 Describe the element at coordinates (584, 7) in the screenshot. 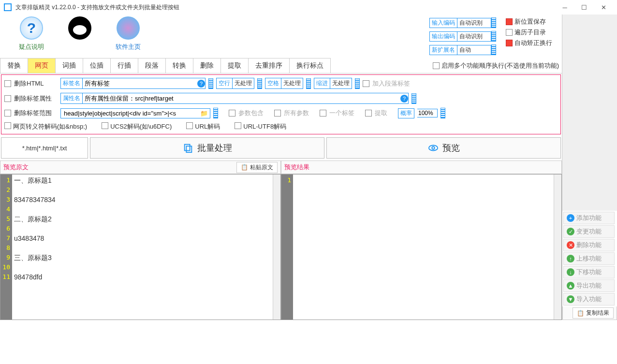

I see `maximize-button: ☐` at that location.